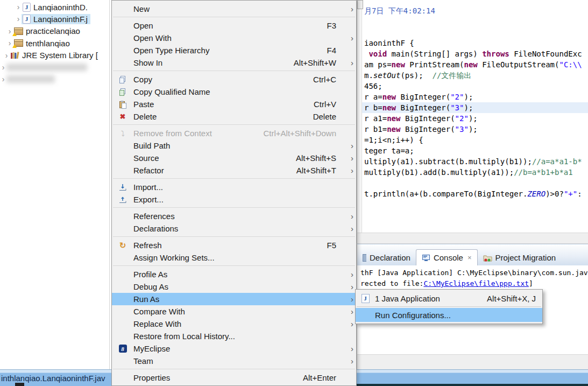 The image size is (588, 386). Describe the element at coordinates (234, 324) in the screenshot. I see `menu-item-replace-with: Replace With›` at that location.